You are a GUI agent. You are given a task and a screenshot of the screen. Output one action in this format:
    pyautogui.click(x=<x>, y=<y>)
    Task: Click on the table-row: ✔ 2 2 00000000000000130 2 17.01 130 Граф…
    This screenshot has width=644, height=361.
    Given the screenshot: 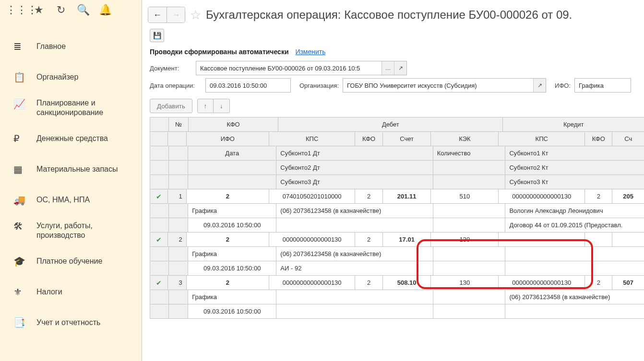 What is the action you would take?
    pyautogui.click(x=397, y=254)
    